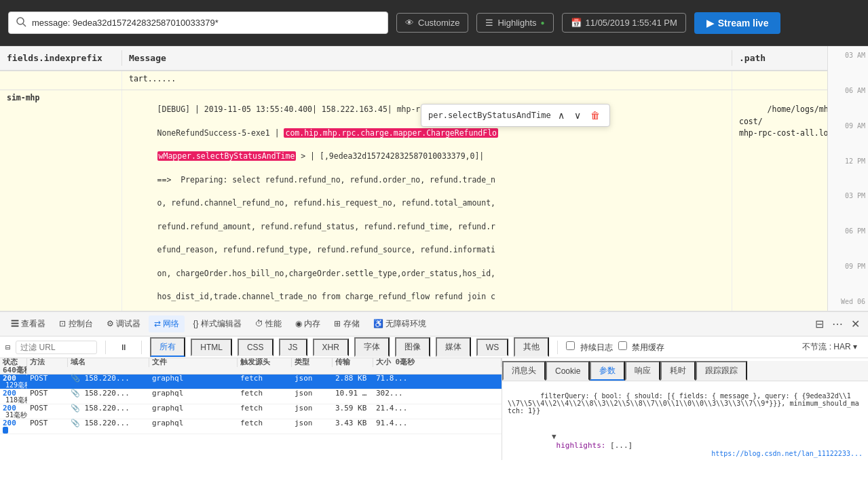 The height and width of the screenshot is (479, 868). Describe the element at coordinates (168, 347) in the screenshot. I see `tab-all: 所有` at that location.